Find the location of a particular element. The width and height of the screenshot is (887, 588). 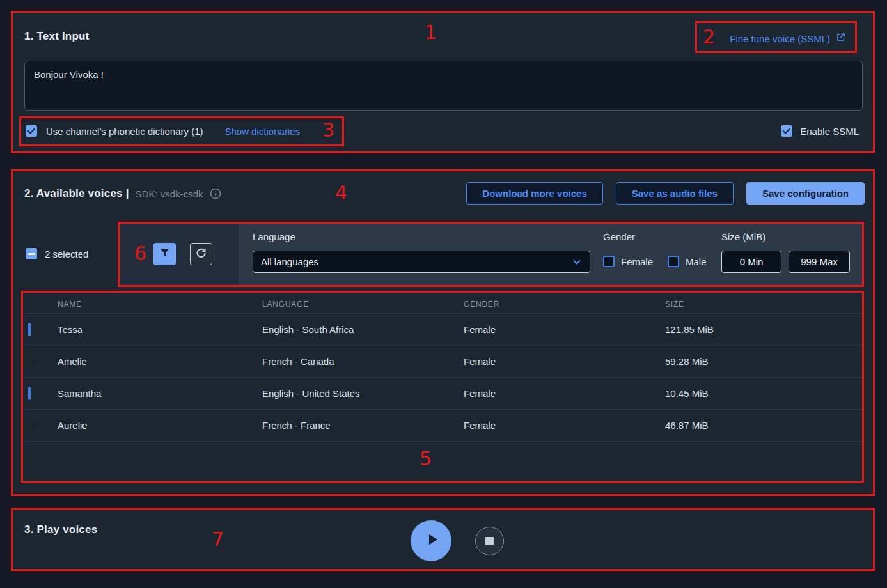

download-more-voices-button: Download more voices is located at coordinates (535, 193).